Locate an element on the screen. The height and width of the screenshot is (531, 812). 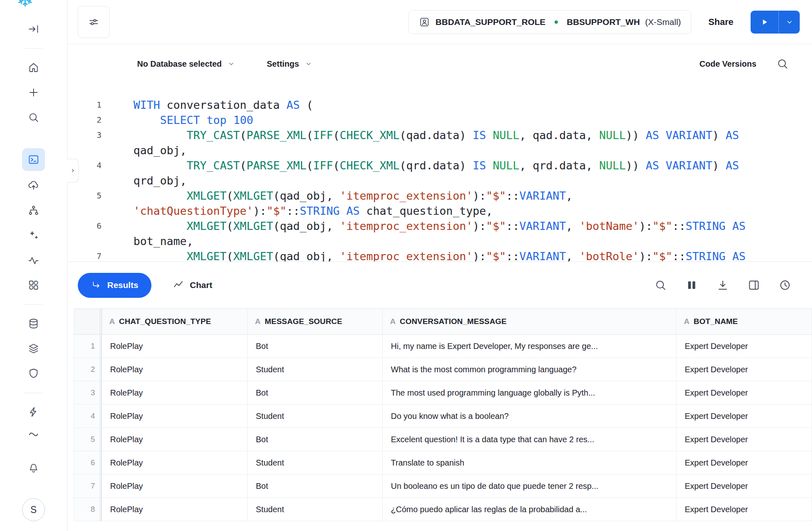
column-header-bot_name: ABOT_NAME is located at coordinates (744, 322).